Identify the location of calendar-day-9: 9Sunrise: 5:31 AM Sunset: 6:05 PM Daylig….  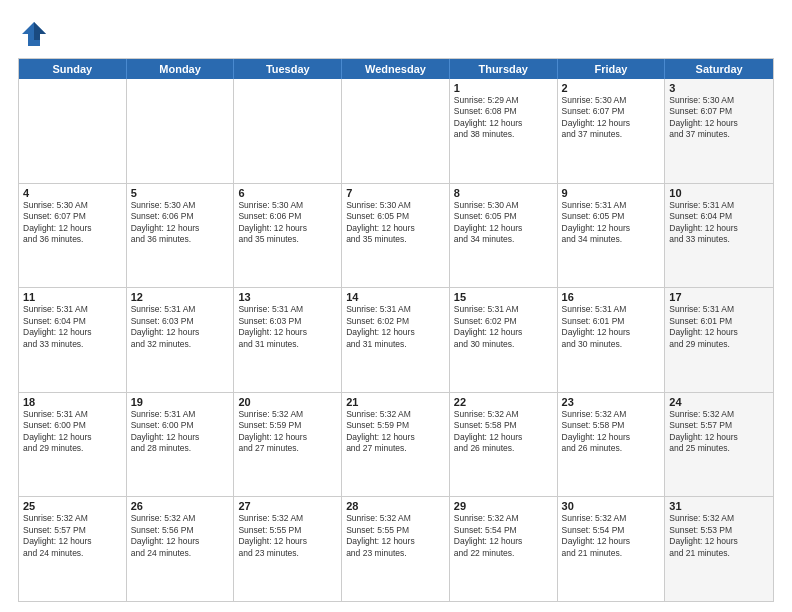
(612, 236).